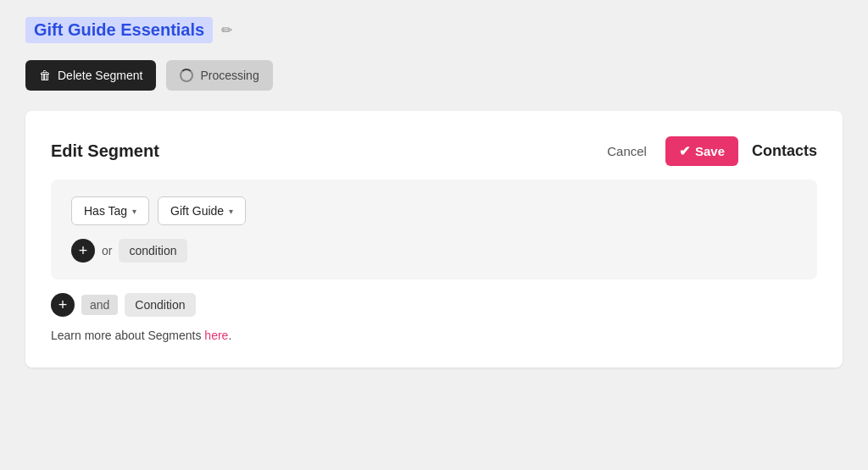 The width and height of the screenshot is (868, 470). I want to click on has-tag-dropdown: Has Tag ▾, so click(110, 211).